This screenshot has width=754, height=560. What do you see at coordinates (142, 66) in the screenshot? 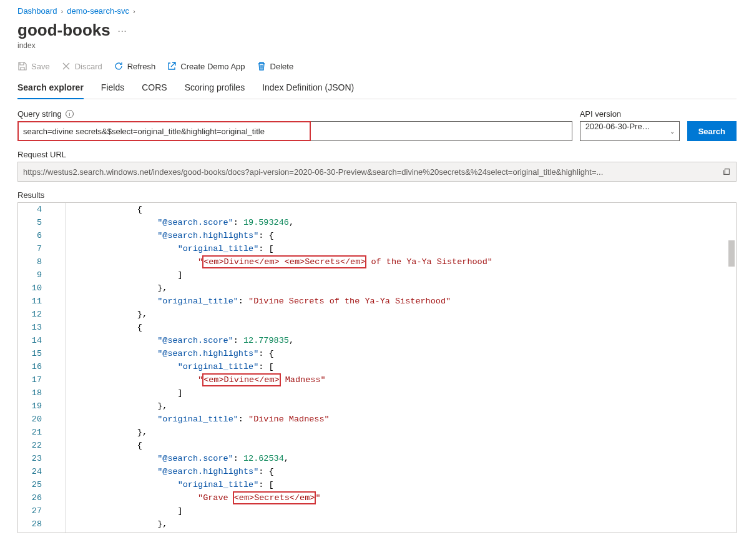
I see `refresh-label: Refresh` at bounding box center [142, 66].